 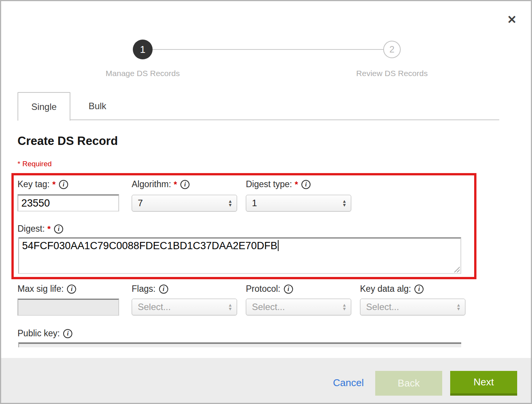 What do you see at coordinates (278, 184) in the screenshot?
I see `digest-type-label: Digest type: * i` at bounding box center [278, 184].